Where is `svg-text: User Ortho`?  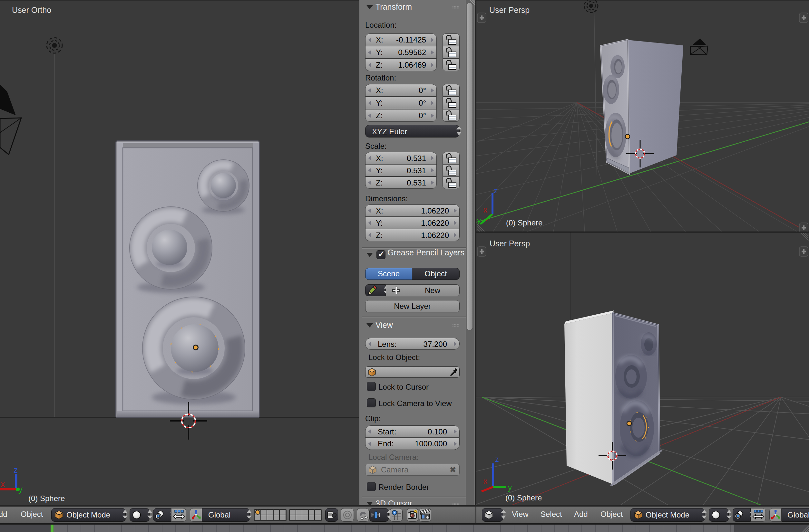
svg-text: User Ortho is located at coordinates (32, 10).